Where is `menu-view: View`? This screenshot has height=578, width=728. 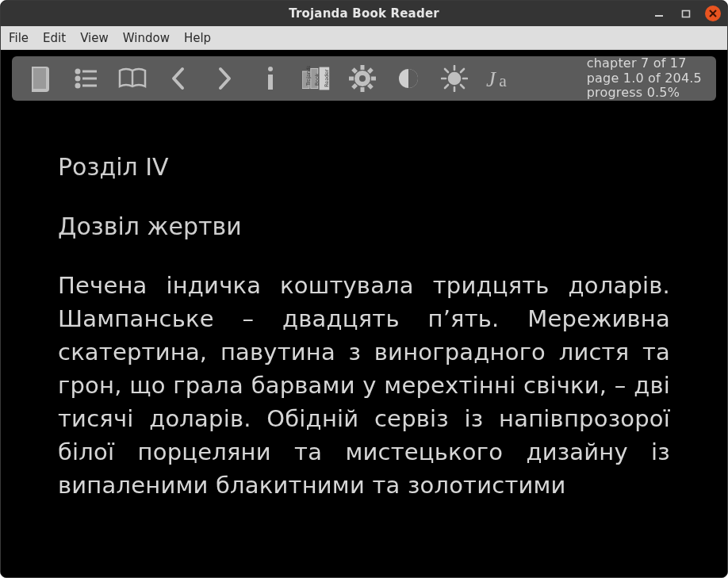
menu-view: View is located at coordinates (94, 38).